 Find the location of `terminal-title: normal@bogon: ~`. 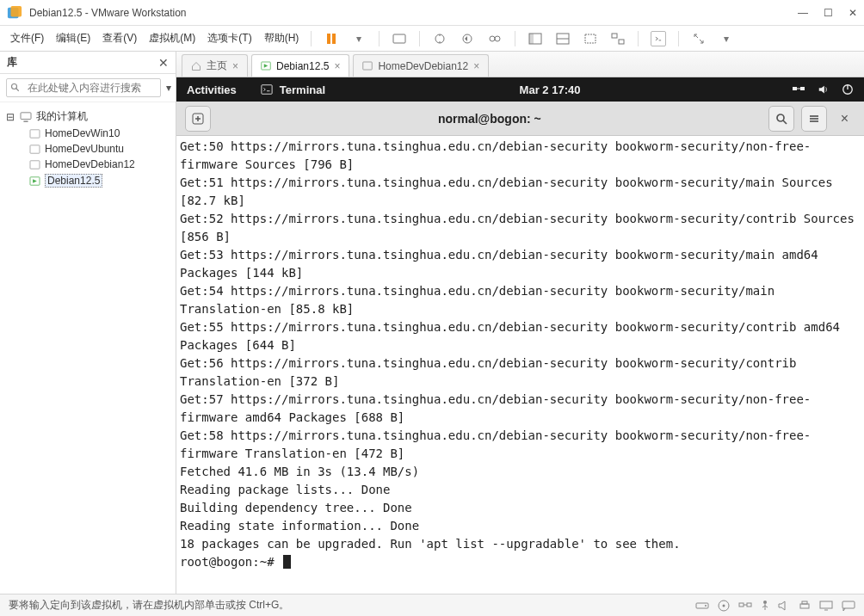

terminal-title: normal@bogon: ~ is located at coordinates (490, 119).